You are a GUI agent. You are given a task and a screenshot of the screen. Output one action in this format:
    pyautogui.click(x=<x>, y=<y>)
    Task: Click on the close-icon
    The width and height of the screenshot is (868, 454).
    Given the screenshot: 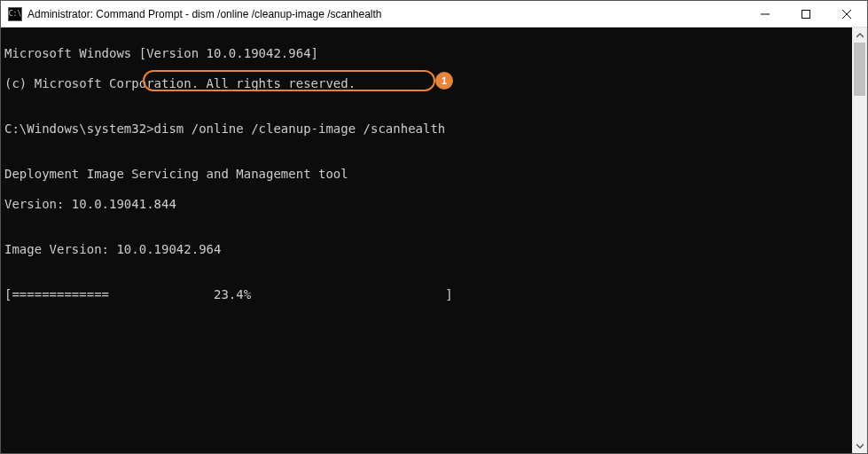 What is the action you would take?
    pyautogui.click(x=847, y=14)
    